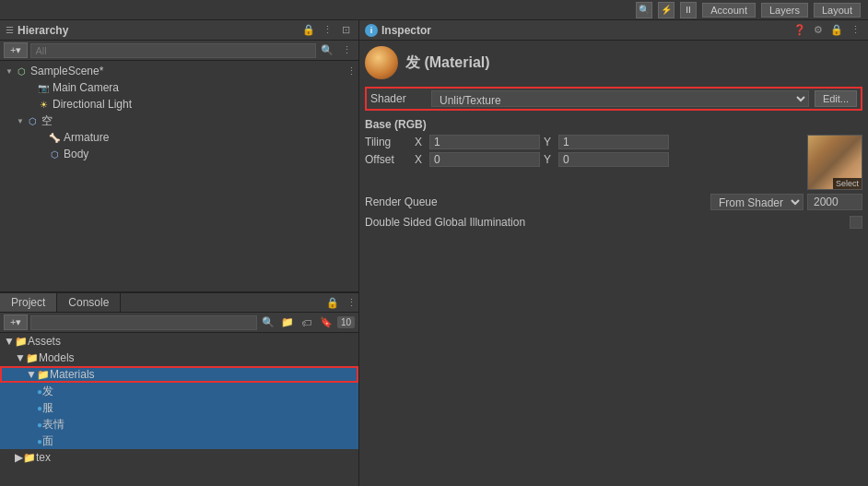 The height and width of the screenshot is (486, 868). Describe the element at coordinates (66, 71) in the screenshot. I see `scene-name: SampleScene*` at that location.